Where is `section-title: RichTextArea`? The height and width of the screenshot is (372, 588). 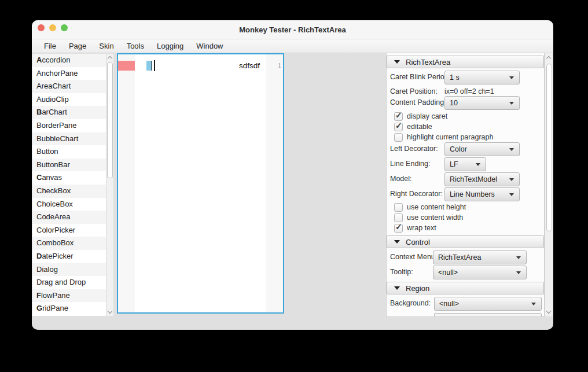
section-title: RichTextArea is located at coordinates (428, 62).